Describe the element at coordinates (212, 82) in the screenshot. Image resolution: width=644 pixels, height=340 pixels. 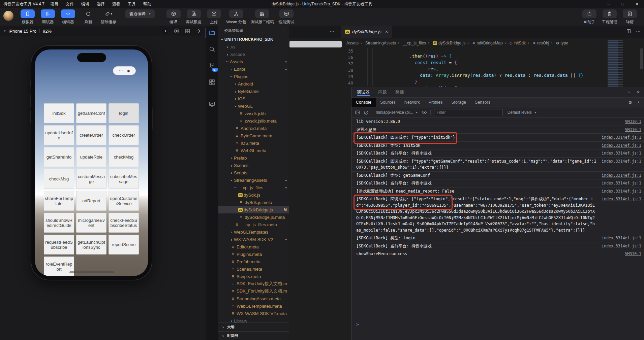
I see `sidebar-item-extensions` at that location.